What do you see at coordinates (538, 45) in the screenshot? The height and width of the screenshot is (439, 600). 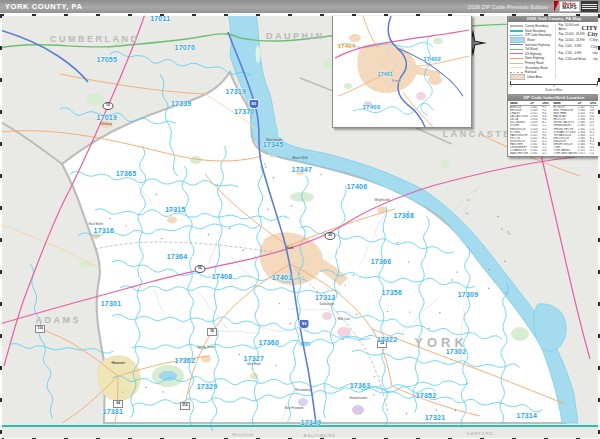 I see `legend-label: Interstate Highway` at bounding box center [538, 45].